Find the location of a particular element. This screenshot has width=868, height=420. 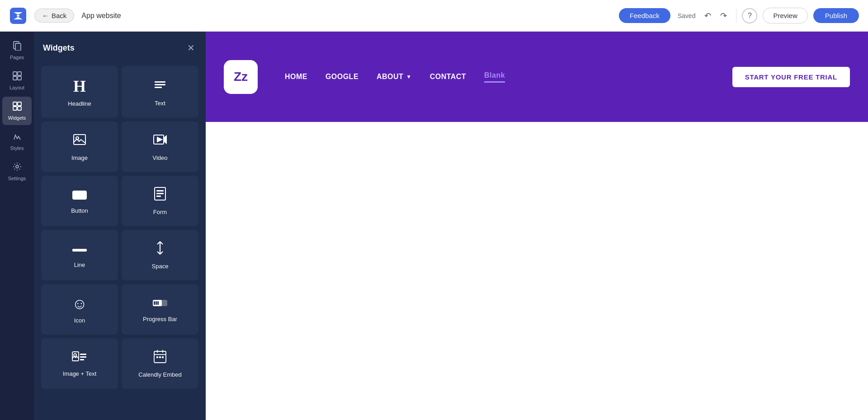

back-arrow-icon: ← is located at coordinates (45, 15).